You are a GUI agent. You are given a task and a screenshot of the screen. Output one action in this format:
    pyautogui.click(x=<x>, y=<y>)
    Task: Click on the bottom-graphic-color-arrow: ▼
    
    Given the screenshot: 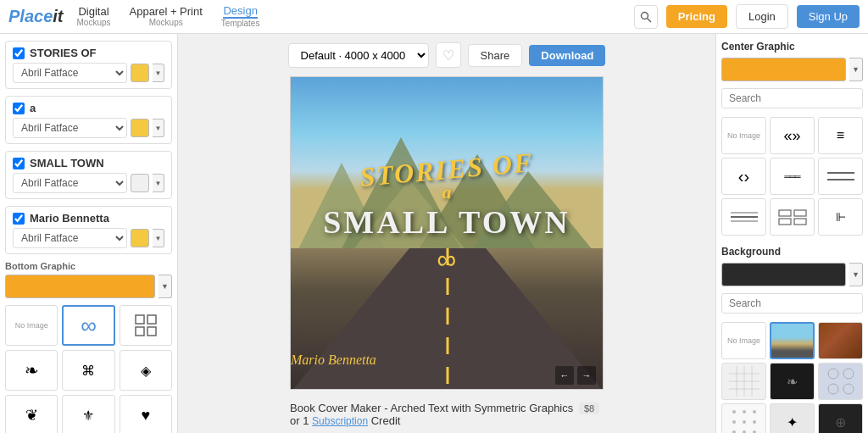 What is the action you would take?
    pyautogui.click(x=165, y=286)
    